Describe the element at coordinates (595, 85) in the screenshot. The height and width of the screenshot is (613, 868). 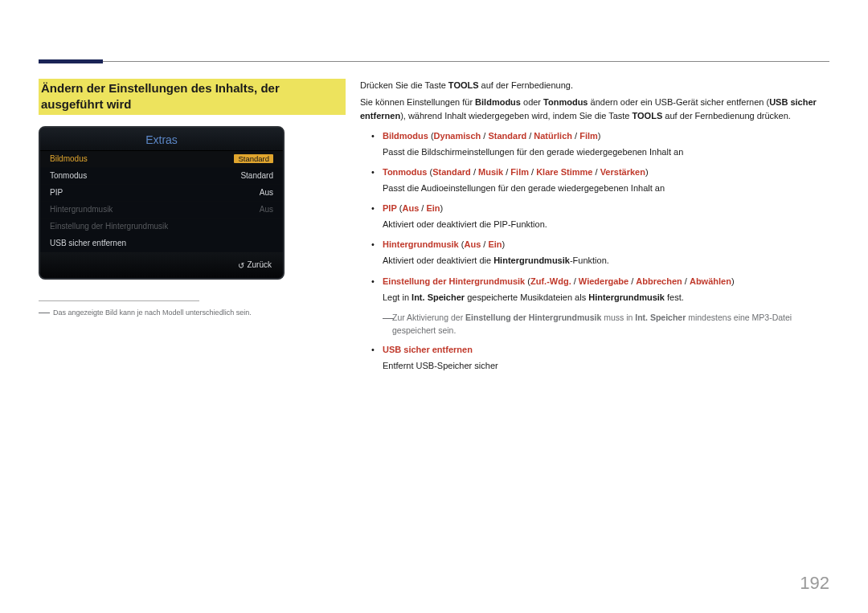
I see `intro-line-1: Drücken Sie die Taste TOOLS auf der Fern…` at that location.